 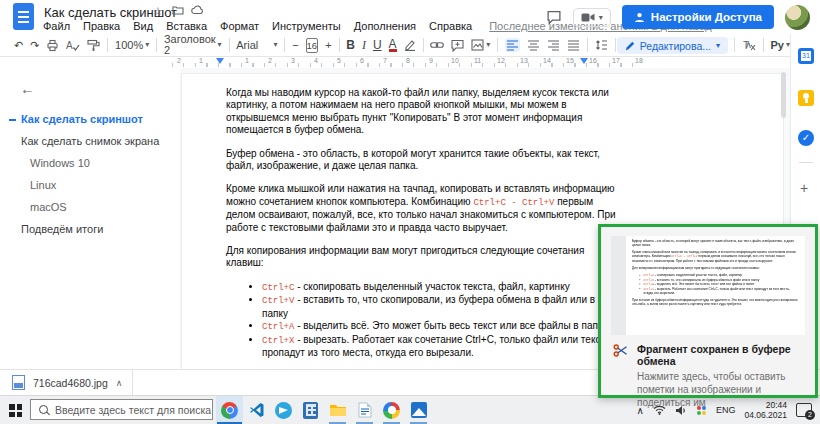 I want to click on chrome-icon, so click(x=230, y=410).